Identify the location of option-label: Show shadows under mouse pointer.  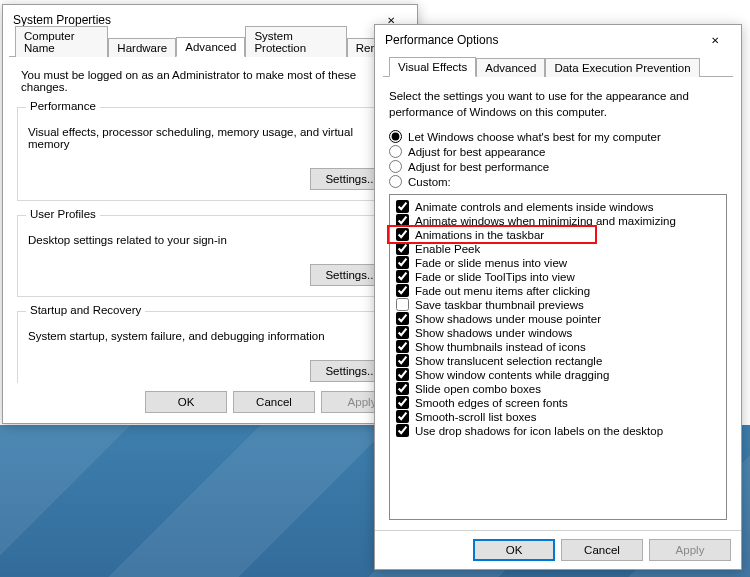
(508, 319).